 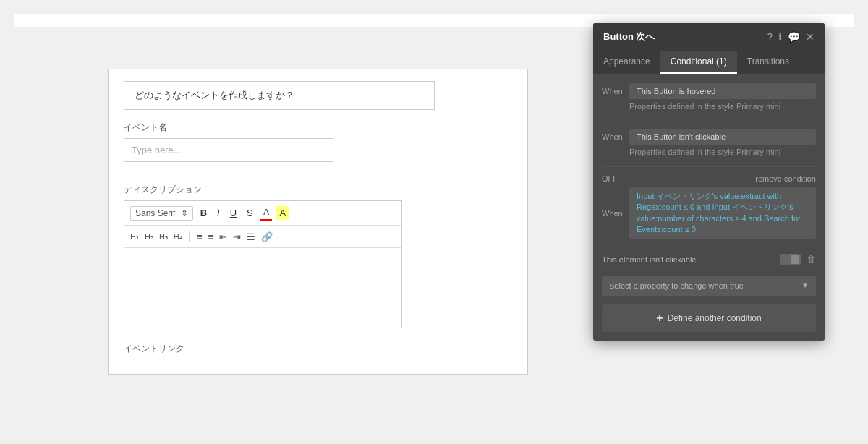 What do you see at coordinates (613, 137) in the screenshot?
I see `when-label-2: When` at bounding box center [613, 137].